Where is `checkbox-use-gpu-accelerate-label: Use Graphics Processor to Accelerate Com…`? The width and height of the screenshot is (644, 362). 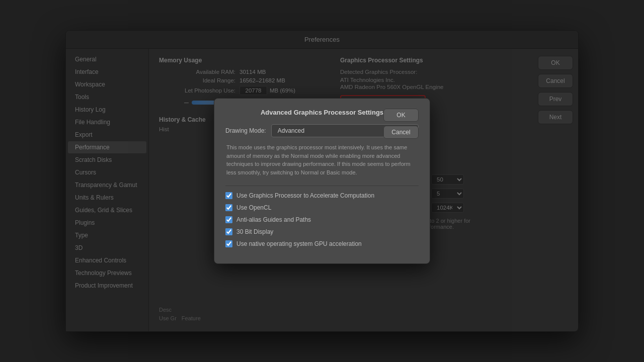 checkbox-use-gpu-accelerate-label: Use Graphics Processor to Accelerate Com… is located at coordinates (305, 196).